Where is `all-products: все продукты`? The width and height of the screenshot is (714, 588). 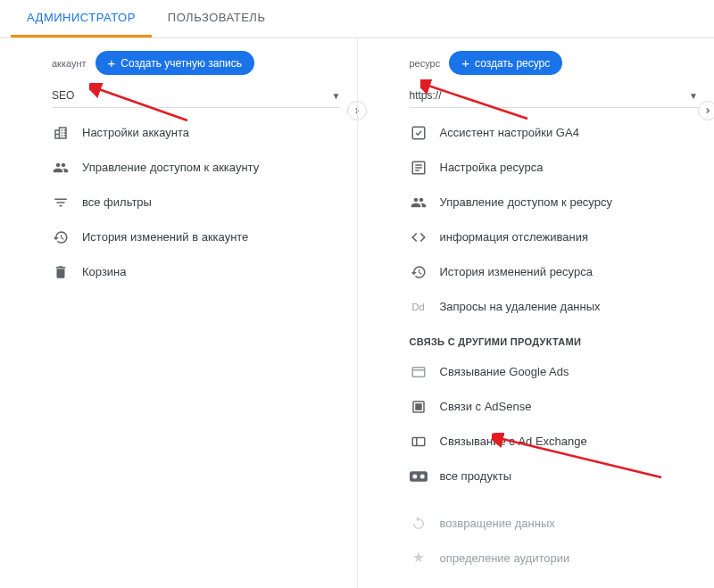
all-products: все продукты is located at coordinates (536, 476).